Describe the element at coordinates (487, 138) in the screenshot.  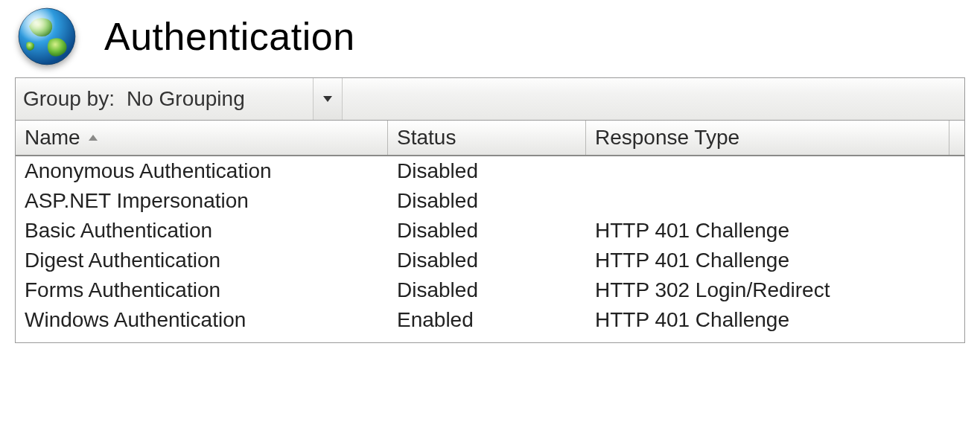
I see `column-header-status: Status` at that location.